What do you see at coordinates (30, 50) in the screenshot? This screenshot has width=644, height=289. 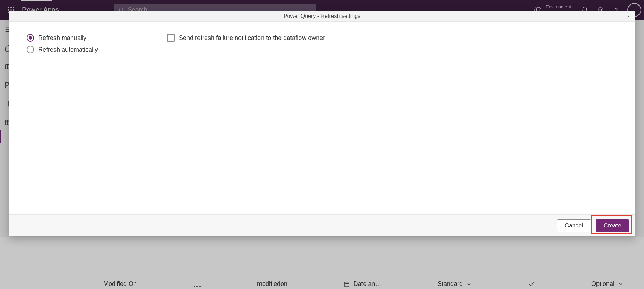 I see `radio-icon-unselected` at bounding box center [30, 50].